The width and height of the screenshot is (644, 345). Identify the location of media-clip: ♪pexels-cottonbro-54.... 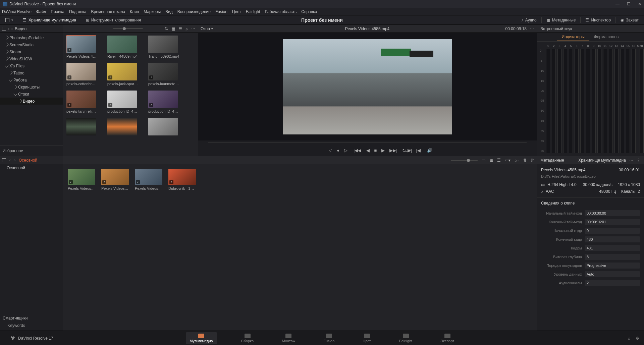
(82, 74).